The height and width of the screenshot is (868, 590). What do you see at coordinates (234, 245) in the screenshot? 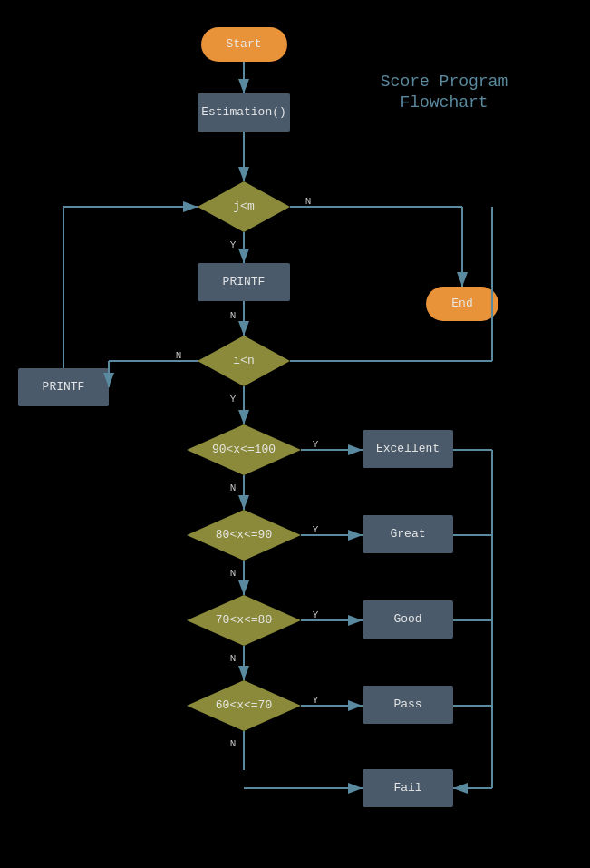
I see `jlm-y-label: Y` at bounding box center [234, 245].